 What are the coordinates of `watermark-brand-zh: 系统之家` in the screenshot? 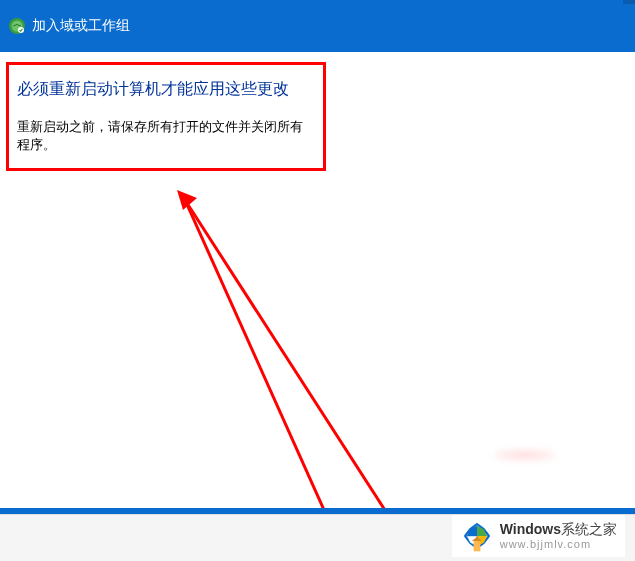 It's located at (589, 529).